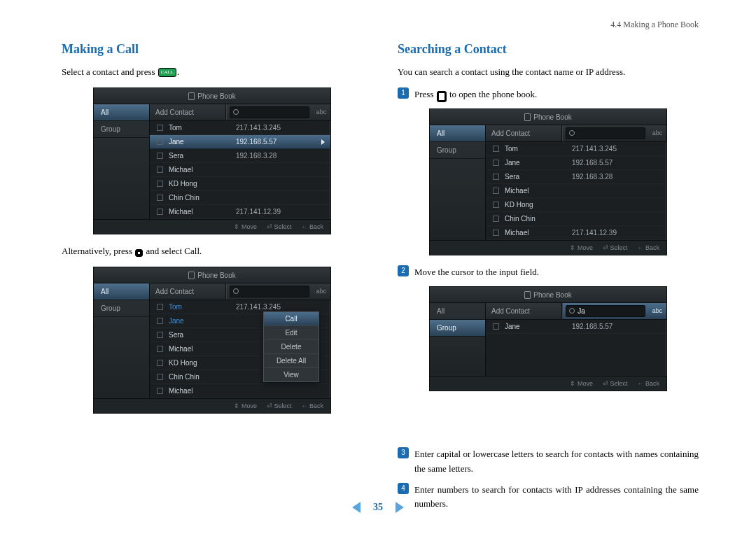 This screenshot has height=534, width=756. What do you see at coordinates (548, 339) in the screenshot?
I see `phonebook-screenshot-4: Phone Book All Group Add Contact Ja abc …` at bounding box center [548, 339].